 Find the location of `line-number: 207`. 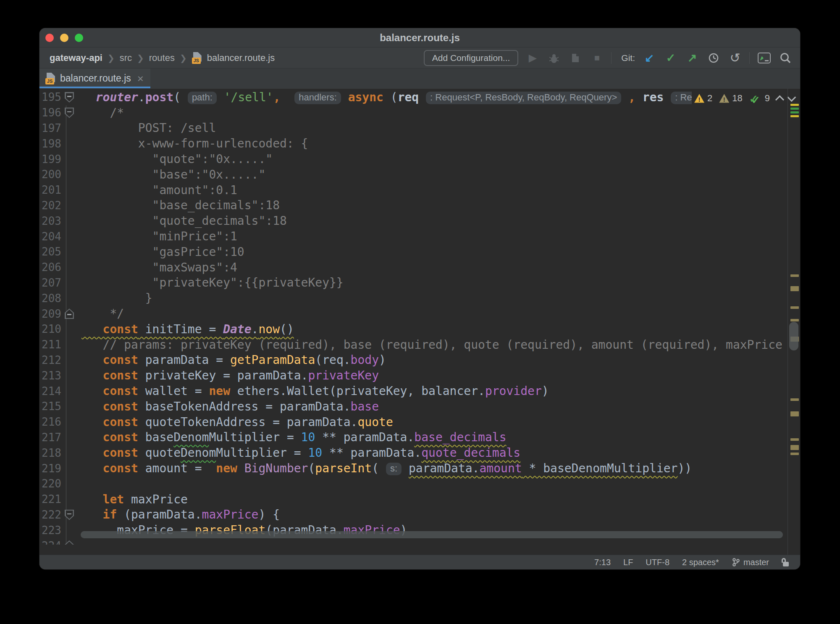

line-number: 207 is located at coordinates (50, 283).